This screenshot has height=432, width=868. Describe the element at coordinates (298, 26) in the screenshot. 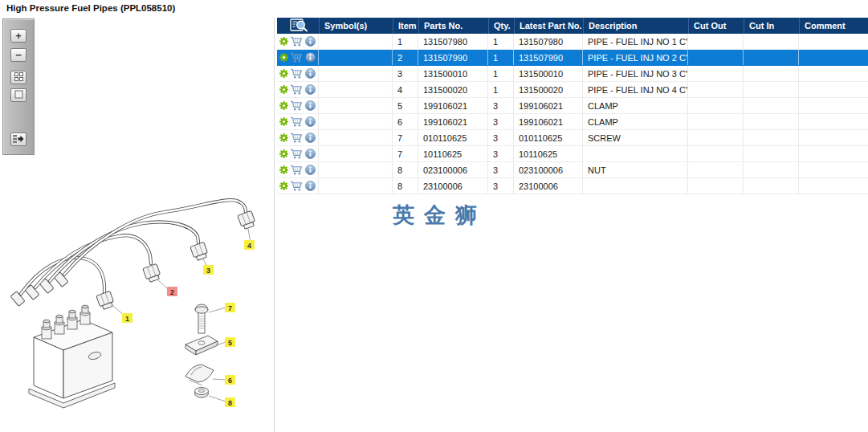

I see `column-header-preview` at that location.